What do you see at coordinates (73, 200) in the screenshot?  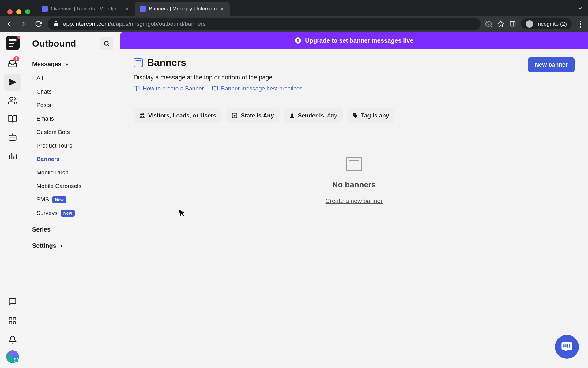 I see `sidebar: Outbound Messages All Chats Posts Emails…` at bounding box center [73, 200].